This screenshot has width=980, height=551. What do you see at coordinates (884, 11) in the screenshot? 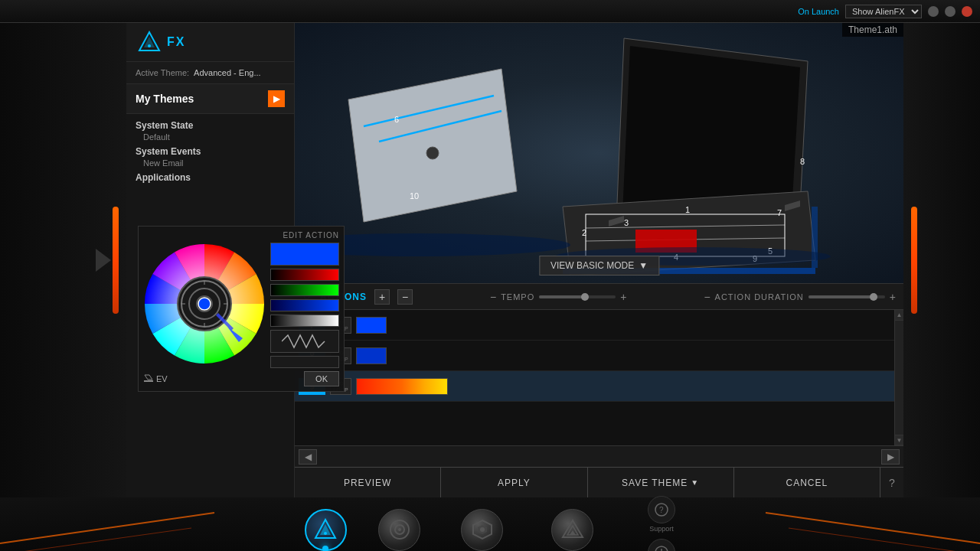
I see `on-launch-select: Show AlienFX` at bounding box center [884, 11].